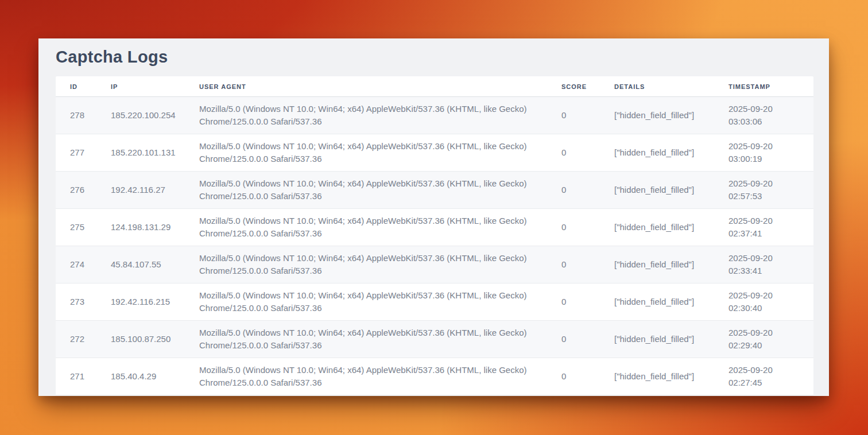 This screenshot has width=868, height=435. What do you see at coordinates (435, 227) in the screenshot?
I see `table-row: 275 124.198.131.29 Mozilla/5.0 (Windows …` at bounding box center [435, 227].